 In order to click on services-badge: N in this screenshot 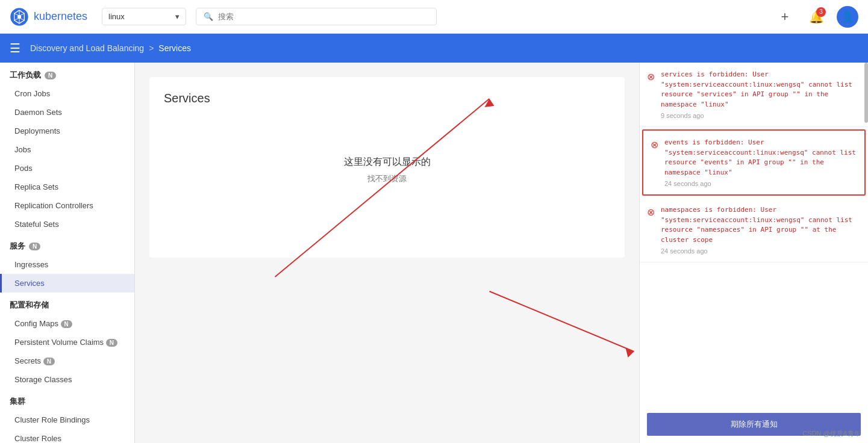, I will do `click(35, 247)`.